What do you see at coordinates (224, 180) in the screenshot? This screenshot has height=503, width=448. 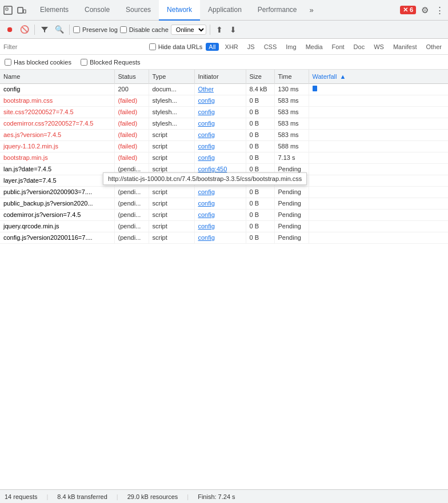 I see `table-row: layer.js?date=7.4.5(pendi...scriptconfig…` at bounding box center [224, 180].